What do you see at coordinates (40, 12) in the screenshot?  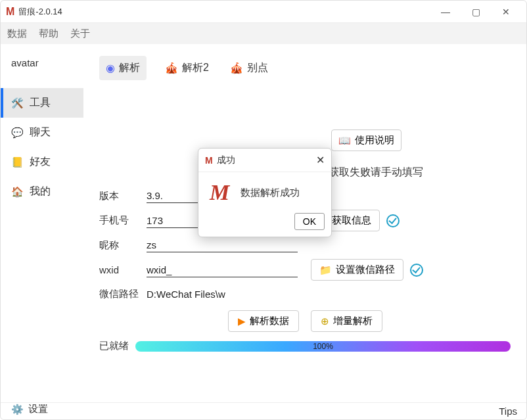 I see `window-title: 留痕-2.0.14` at bounding box center [40, 12].